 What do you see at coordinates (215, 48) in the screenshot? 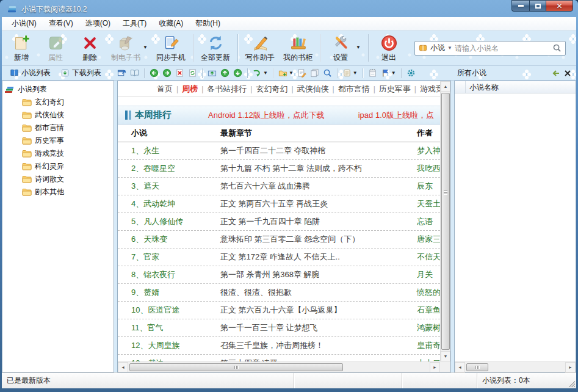
I see `update-all-button: 全部更新` at bounding box center [215, 48].